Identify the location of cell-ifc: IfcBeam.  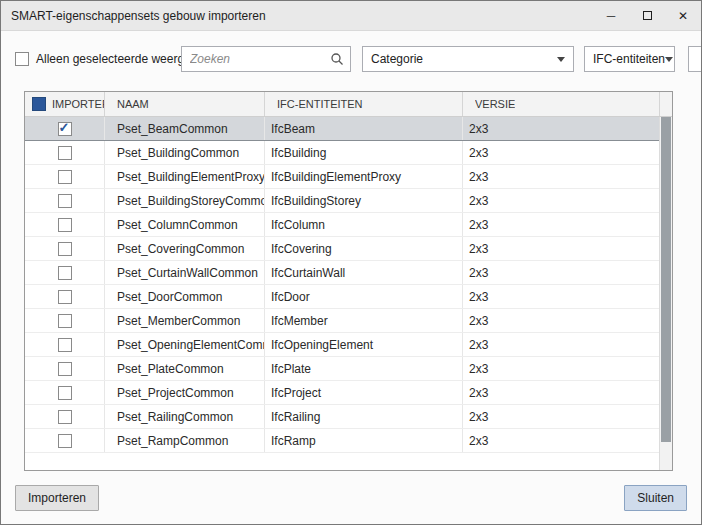
(364, 128).